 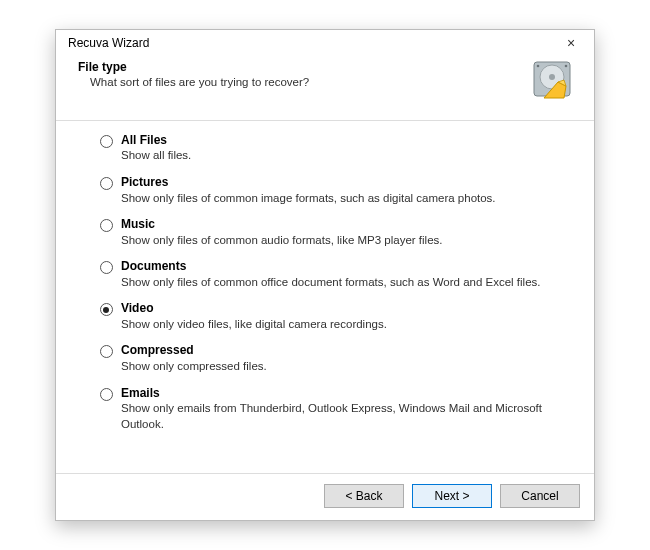 What do you see at coordinates (346, 416) in the screenshot?
I see `option-desc: Show only emails from Thunderbird, Outlo…` at bounding box center [346, 416].